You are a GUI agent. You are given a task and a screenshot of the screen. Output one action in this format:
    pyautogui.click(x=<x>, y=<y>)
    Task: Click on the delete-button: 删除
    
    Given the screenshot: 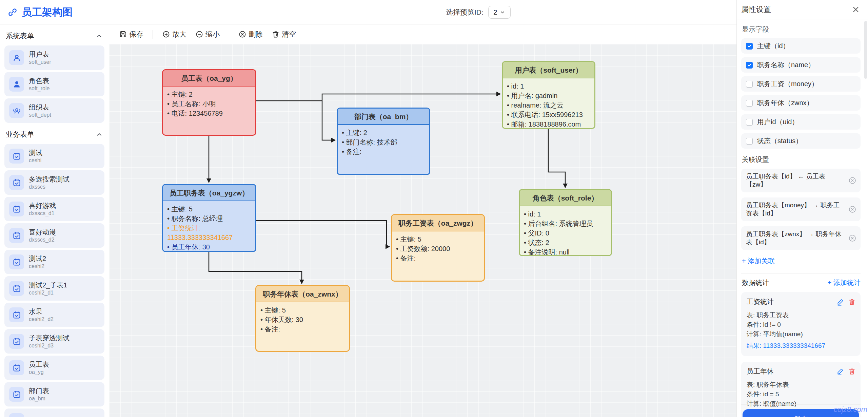 What is the action you would take?
    pyautogui.click(x=251, y=34)
    